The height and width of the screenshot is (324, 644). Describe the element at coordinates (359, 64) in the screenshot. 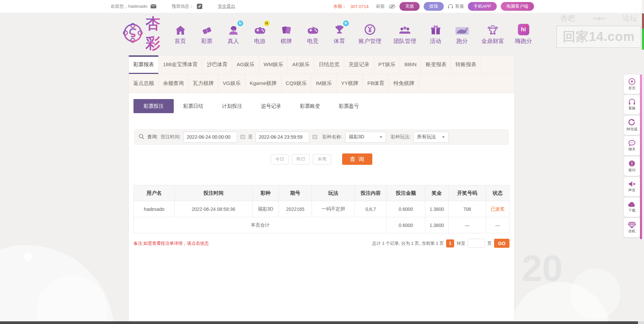

I see `tab-deposit-records: 充提记录` at that location.